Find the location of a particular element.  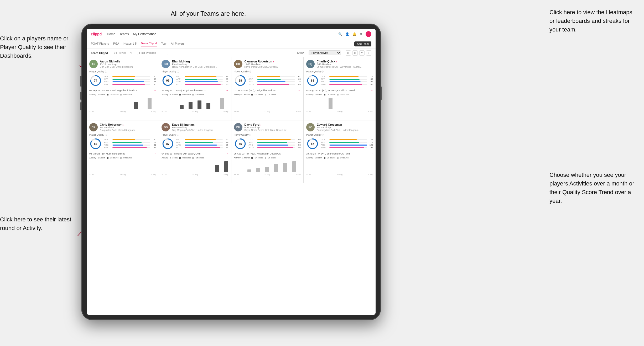

player-card: DF David Ford ● Plus Handicap Royal Nort… is located at coordinates (267, 152).